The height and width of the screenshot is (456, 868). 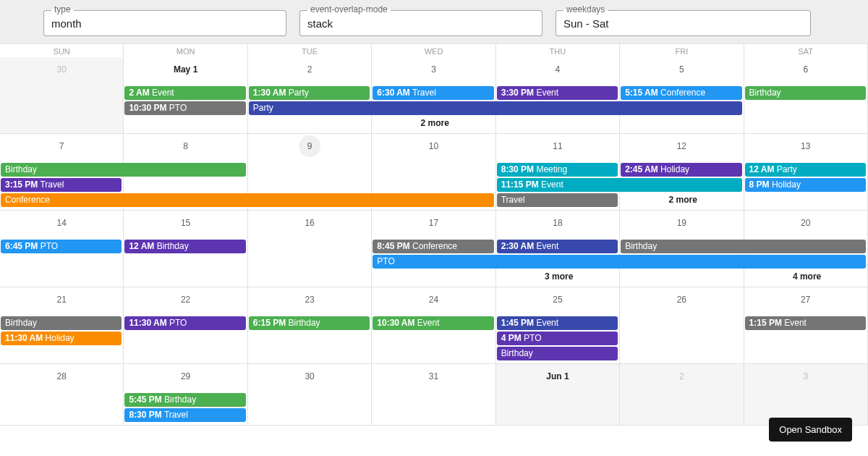 I want to click on more-events-link: 4 more, so click(x=805, y=276).